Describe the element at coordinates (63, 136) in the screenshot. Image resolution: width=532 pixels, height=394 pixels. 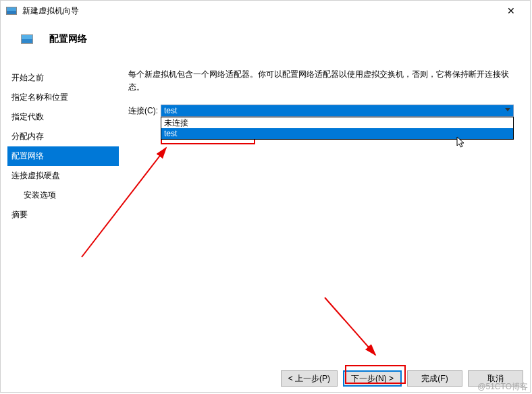
I see `sidebar-item-memory: 分配内存` at that location.